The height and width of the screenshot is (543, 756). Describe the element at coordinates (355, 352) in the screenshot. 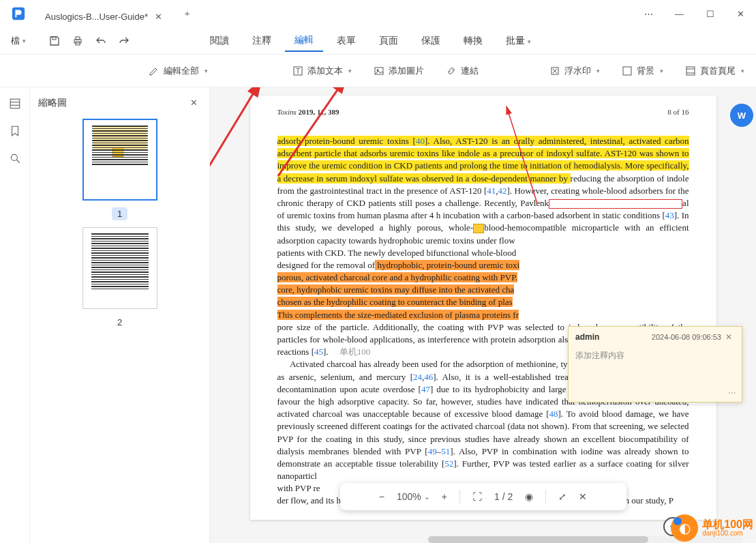

I see `watermark-text: 单机100` at that location.